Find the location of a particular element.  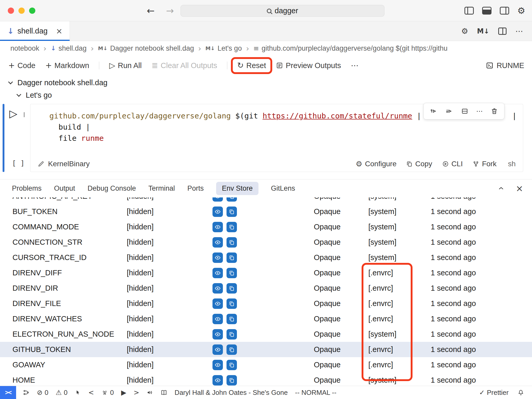

errors-indicator: ⊘ 0 is located at coordinates (43, 393).